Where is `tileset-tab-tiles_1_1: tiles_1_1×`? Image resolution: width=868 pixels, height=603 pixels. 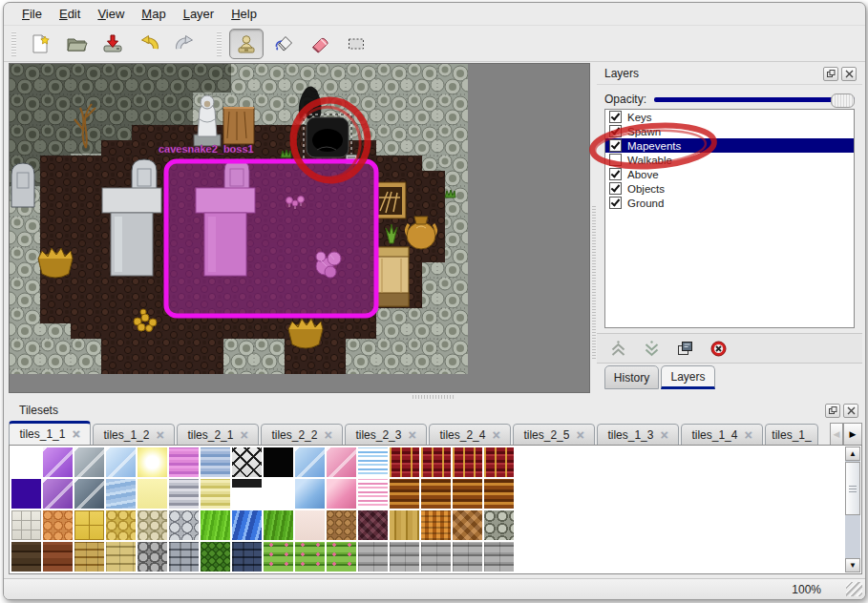 tileset-tab-tiles_1_1: tiles_1_1× is located at coordinates (50, 433).